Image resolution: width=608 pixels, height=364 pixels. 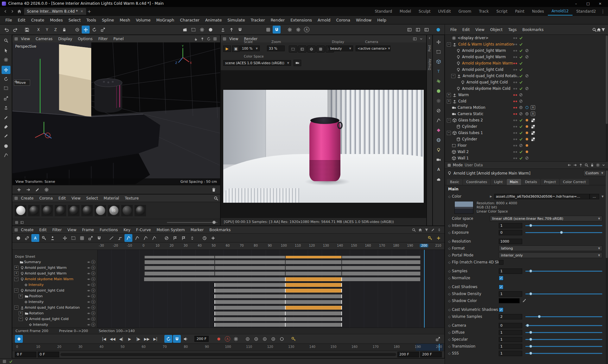 What do you see at coordinates (192, 223) in the screenshot?
I see `swatch-size-slider` at bounding box center [192, 223].